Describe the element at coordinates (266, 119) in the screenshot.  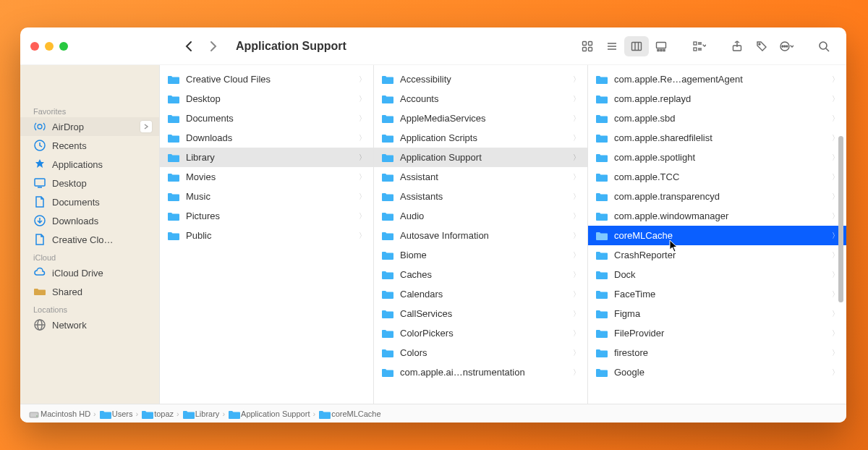
I see `folder-item: Documents〉` at that location.